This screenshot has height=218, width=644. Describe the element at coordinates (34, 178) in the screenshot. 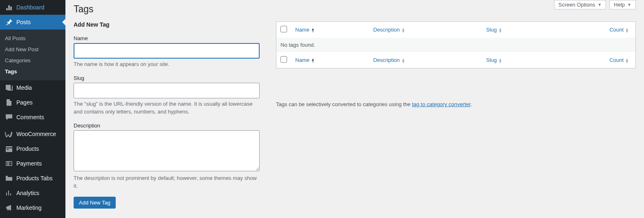

I see `sidebar-label-products-tabs: Products Tabs` at that location.